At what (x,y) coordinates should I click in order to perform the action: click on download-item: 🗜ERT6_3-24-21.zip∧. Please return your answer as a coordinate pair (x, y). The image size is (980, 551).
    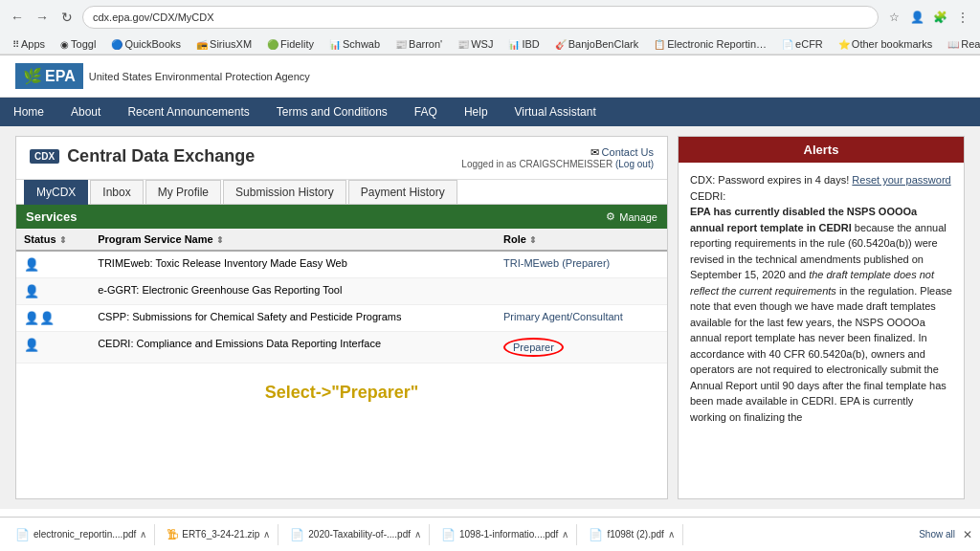
    Looking at the image, I should click on (218, 535).